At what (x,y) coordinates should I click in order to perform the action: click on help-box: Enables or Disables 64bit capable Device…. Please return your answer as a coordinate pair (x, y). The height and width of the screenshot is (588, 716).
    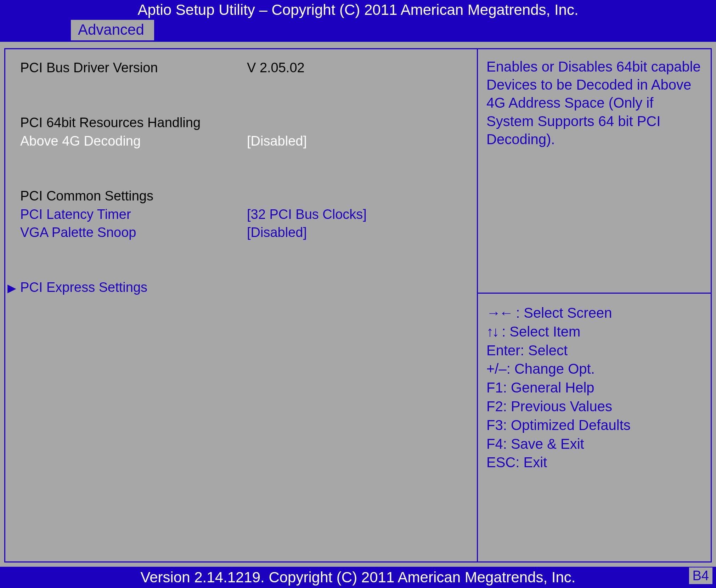
    Looking at the image, I should click on (594, 171).